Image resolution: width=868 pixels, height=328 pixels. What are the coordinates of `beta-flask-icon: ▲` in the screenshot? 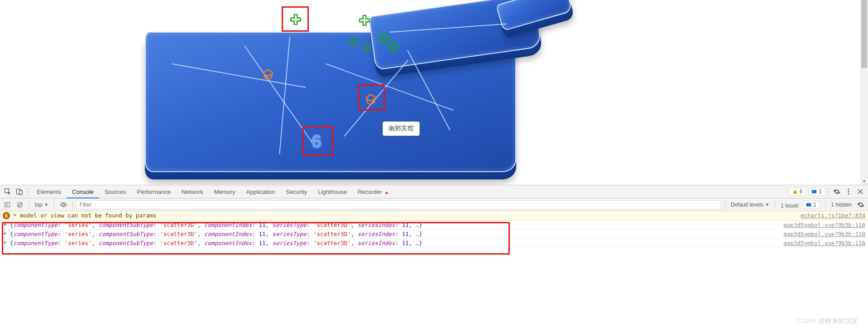 It's located at (387, 192).